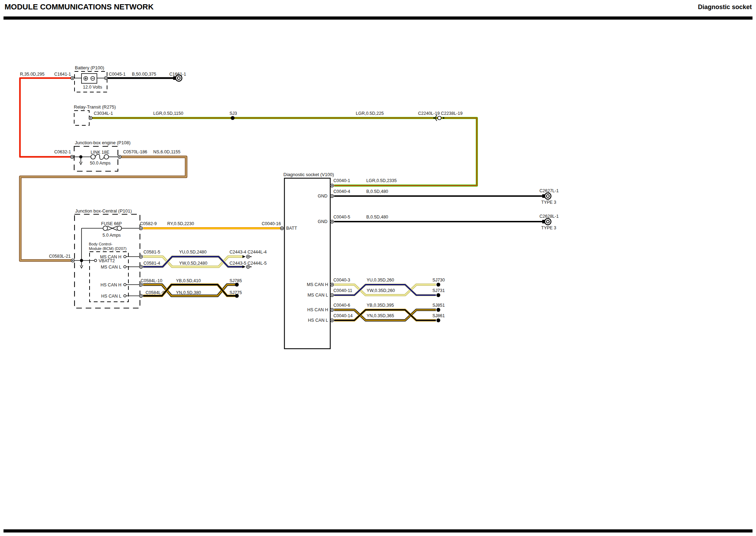  I want to click on connector-label: C0040-6, so click(342, 305).